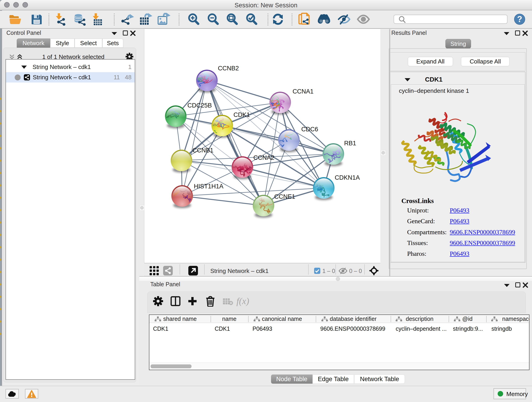 The width and height of the screenshot is (532, 402). What do you see at coordinates (264, 158) in the screenshot?
I see `svg-text: CCNA2` at bounding box center [264, 158].